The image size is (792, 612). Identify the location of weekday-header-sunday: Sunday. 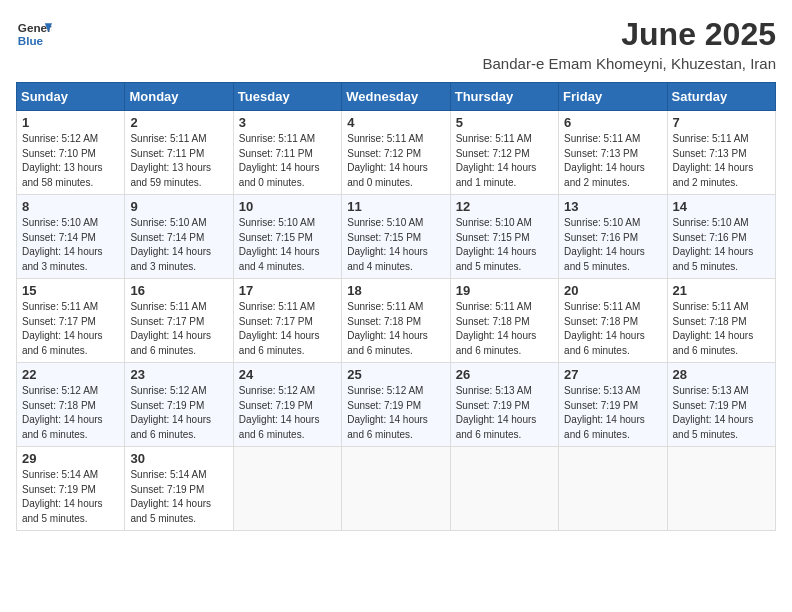
(71, 97).